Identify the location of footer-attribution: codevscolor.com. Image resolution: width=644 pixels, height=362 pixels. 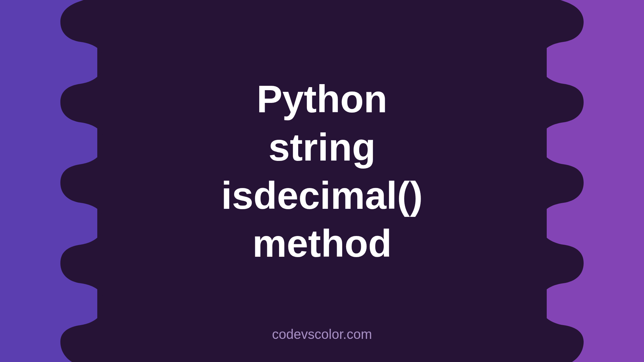
(322, 335).